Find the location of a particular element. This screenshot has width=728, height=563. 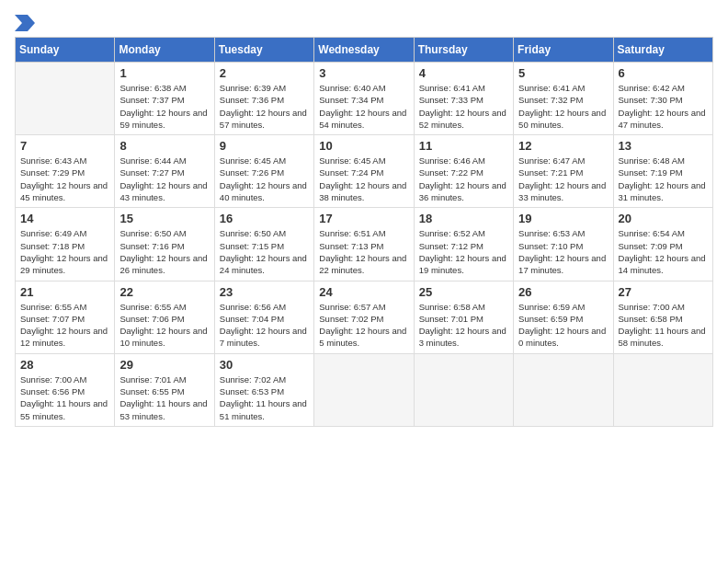

day-number: 13 is located at coordinates (664, 145).